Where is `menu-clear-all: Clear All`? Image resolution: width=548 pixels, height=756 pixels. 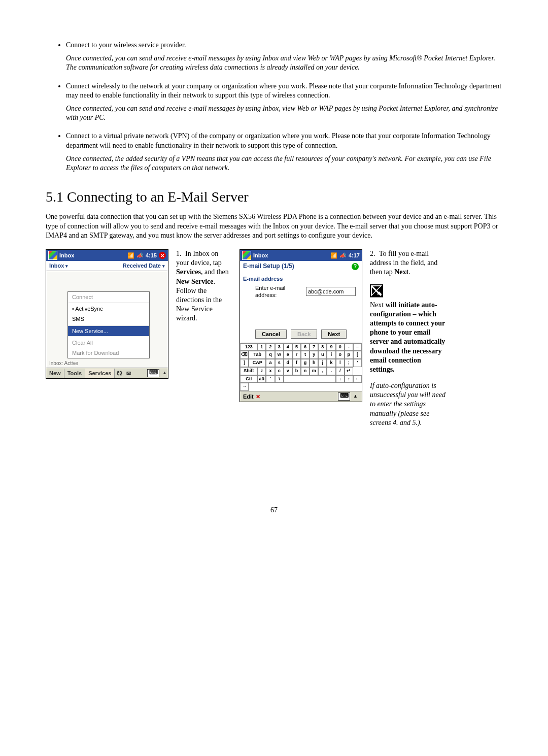
menu-clear-all: Clear All is located at coordinates (109, 343).